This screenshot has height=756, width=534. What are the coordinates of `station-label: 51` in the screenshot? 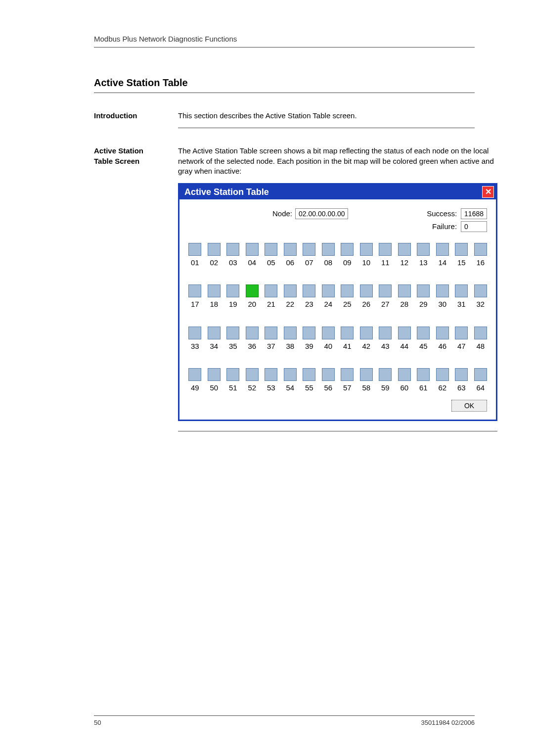 It's located at (233, 388).